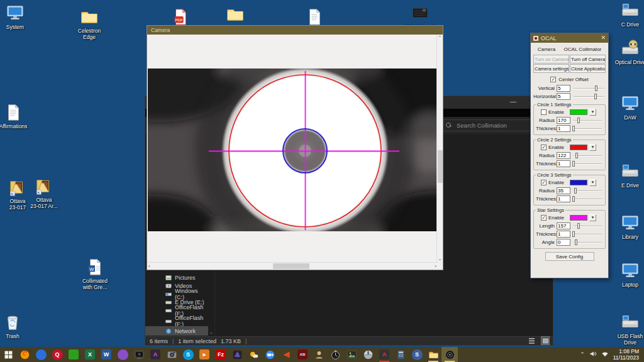 The width and height of the screenshot is (644, 362). What do you see at coordinates (547, 49) in the screenshot?
I see `tab-camera: Camera` at bounding box center [547, 49].